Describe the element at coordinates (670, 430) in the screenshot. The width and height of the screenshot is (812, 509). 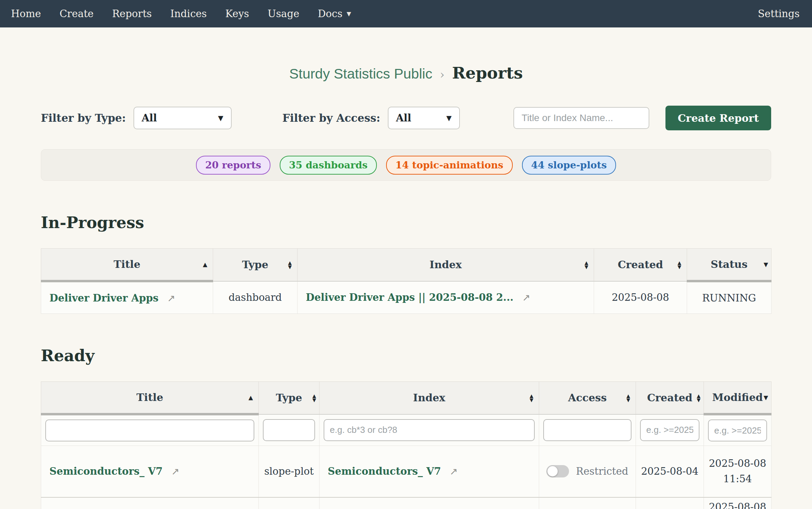
I see `created-column-filter-input` at that location.